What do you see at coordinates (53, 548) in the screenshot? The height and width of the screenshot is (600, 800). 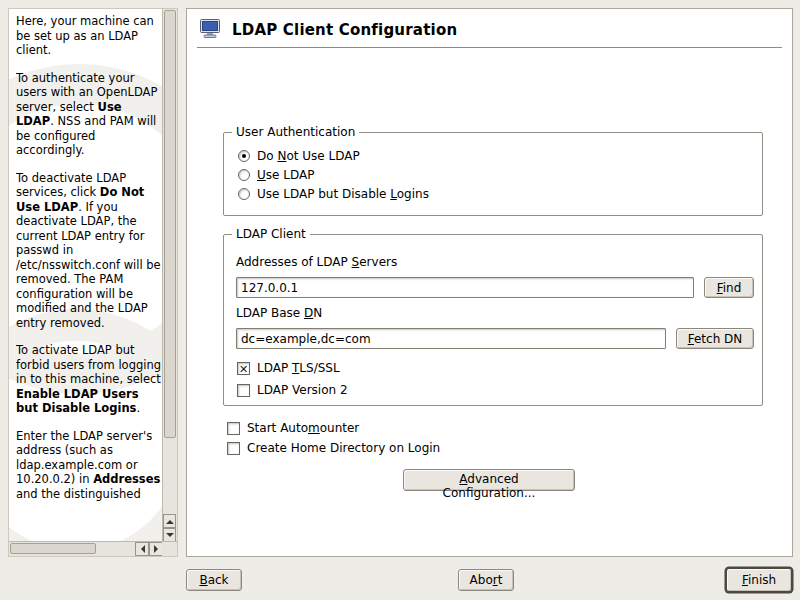 I see `horizontal-scrollbar-thumb` at bounding box center [53, 548].